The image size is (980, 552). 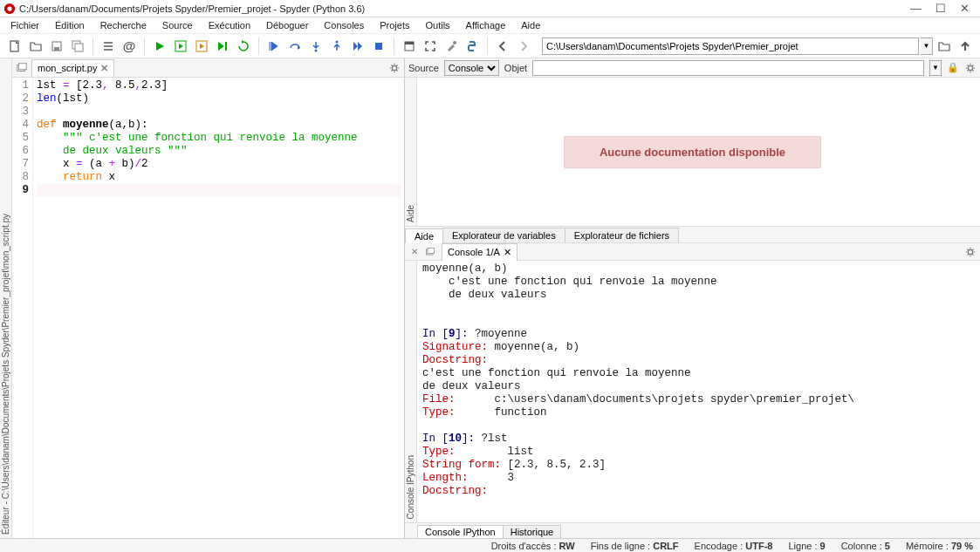 What do you see at coordinates (486, 25) in the screenshot?
I see `menu-affichage: Affichage` at bounding box center [486, 25].